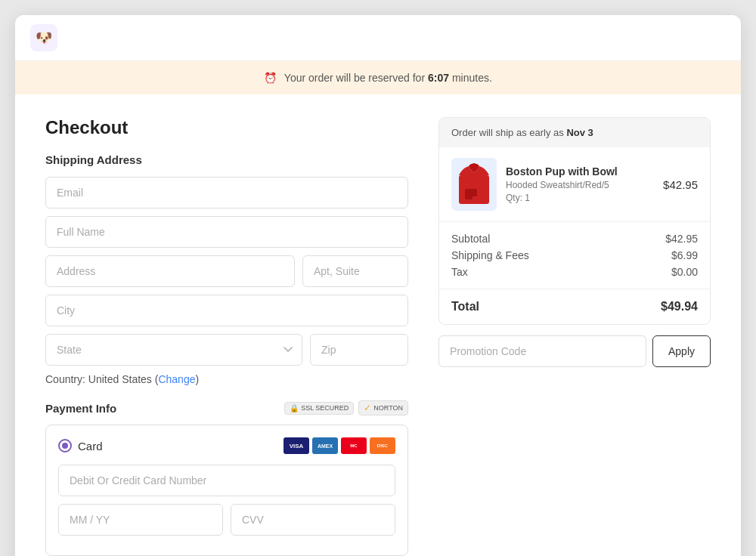 The height and width of the screenshot is (556, 756). Describe the element at coordinates (355, 271) in the screenshot. I see `apt-group` at that location.